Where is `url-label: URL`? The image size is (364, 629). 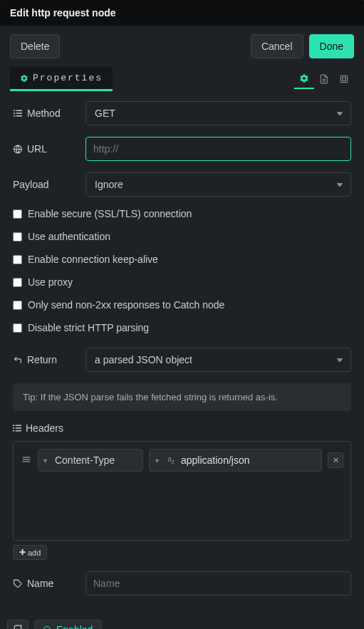
url-label: URL is located at coordinates (49, 149).